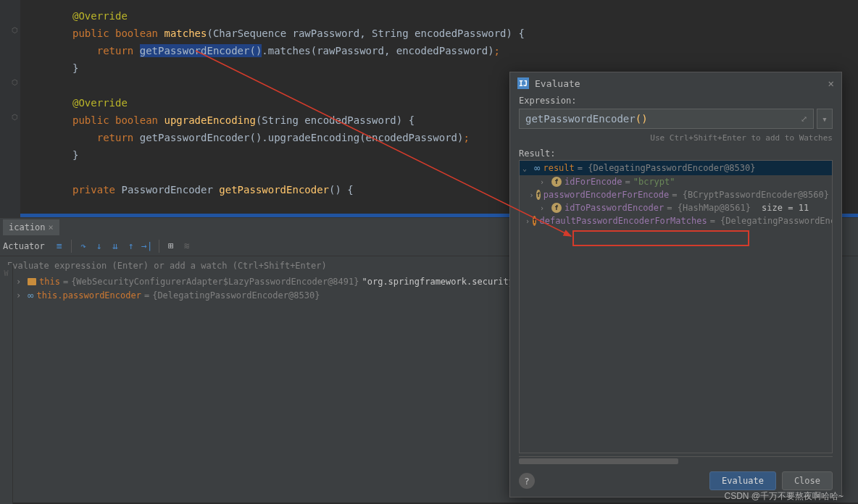  What do you see at coordinates (771, 221) in the screenshot?
I see `tree-node-value: = {DelegatingPasswordEncod` at bounding box center [771, 221].